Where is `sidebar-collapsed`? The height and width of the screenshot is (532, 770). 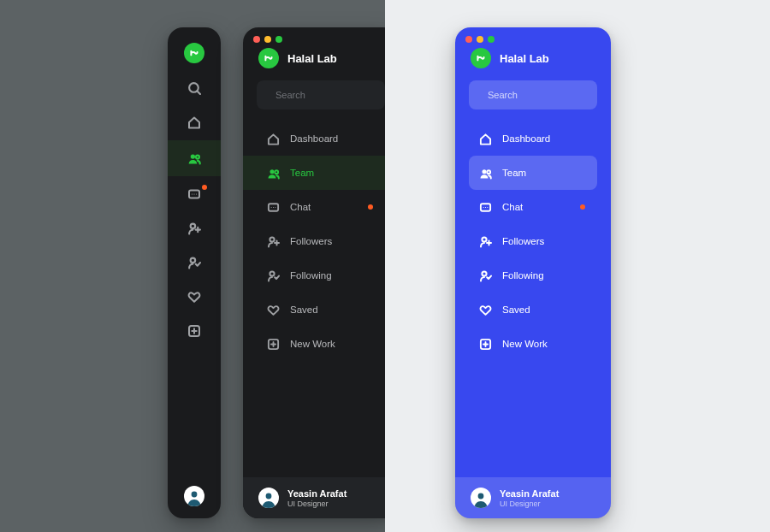 sidebar-collapsed is located at coordinates (194, 273).